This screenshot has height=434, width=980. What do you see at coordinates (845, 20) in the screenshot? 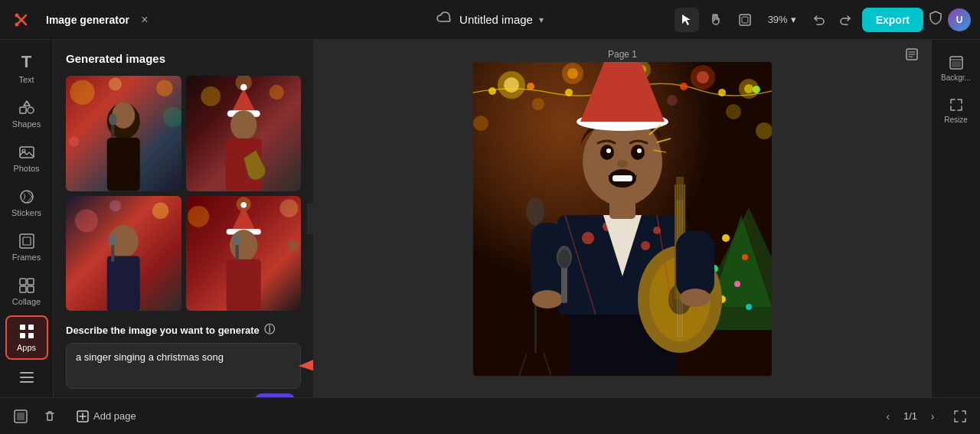
I see `redo-button` at bounding box center [845, 20].